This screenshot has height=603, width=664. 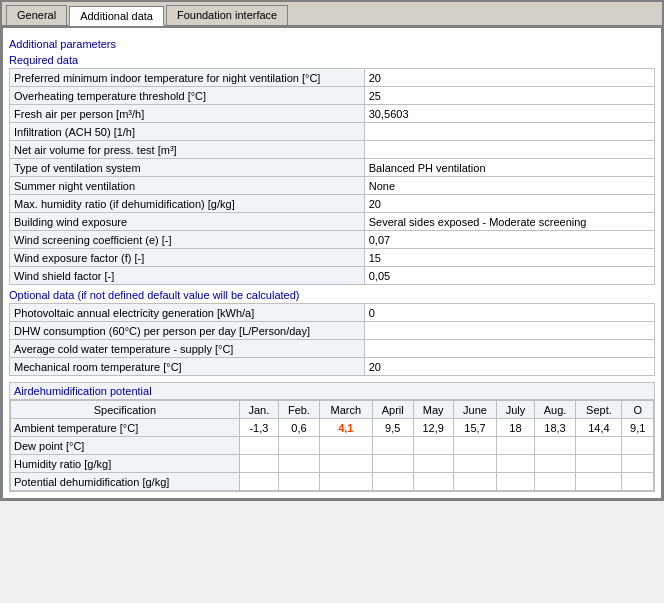 What do you see at coordinates (332, 240) in the screenshot?
I see `table-row: Wind screening coefficient (e) [-]0,07` at bounding box center [332, 240].